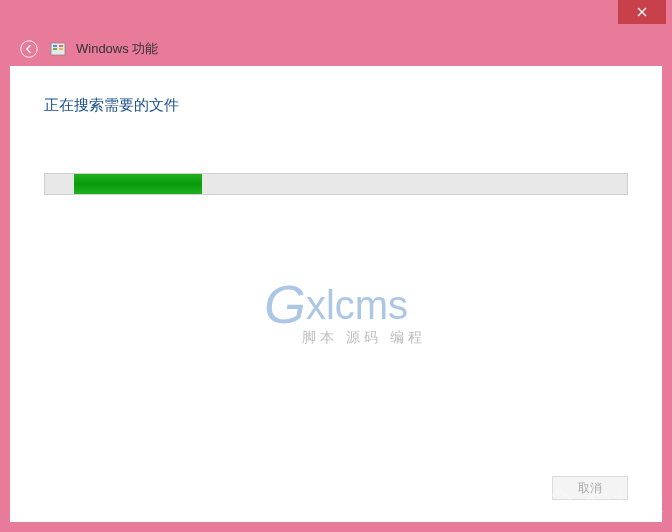  I want to click on window-title: Windows 功能, so click(117, 49).